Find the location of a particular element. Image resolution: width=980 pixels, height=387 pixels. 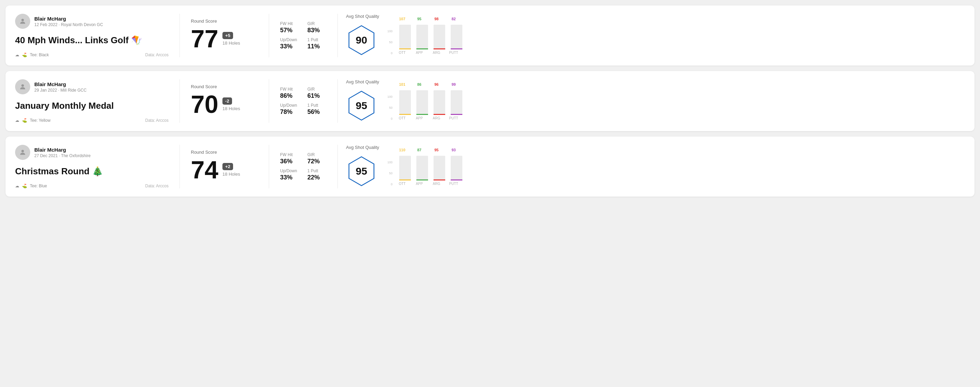

hex-score: 90 is located at coordinates (361, 40).